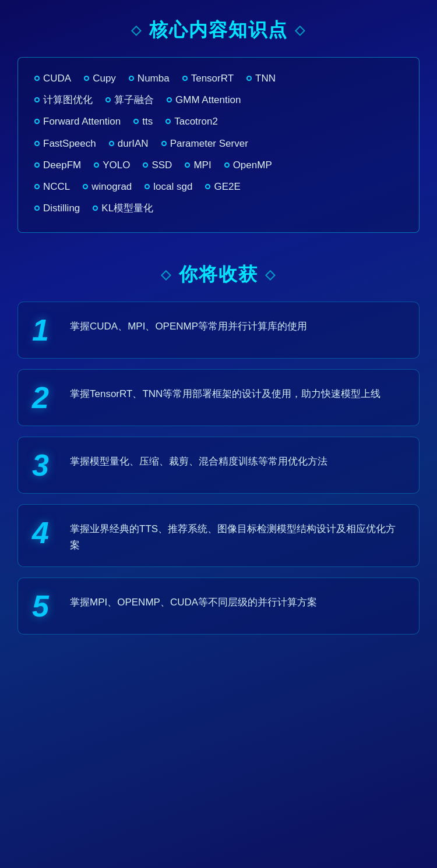  Describe the element at coordinates (64, 100) in the screenshot. I see `kw-calctree: 计算图优化` at that location.